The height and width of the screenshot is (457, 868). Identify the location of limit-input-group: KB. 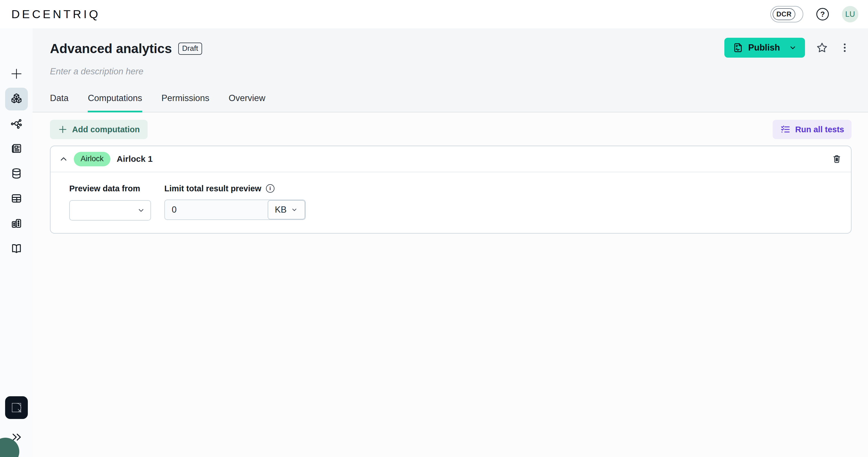
(235, 210).